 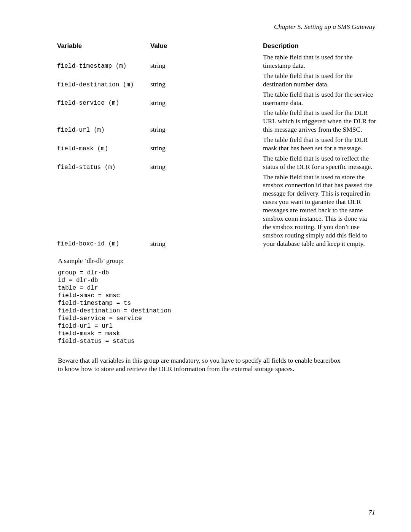 I want to click on variable-name: field-destination (m), so click(x=104, y=85).